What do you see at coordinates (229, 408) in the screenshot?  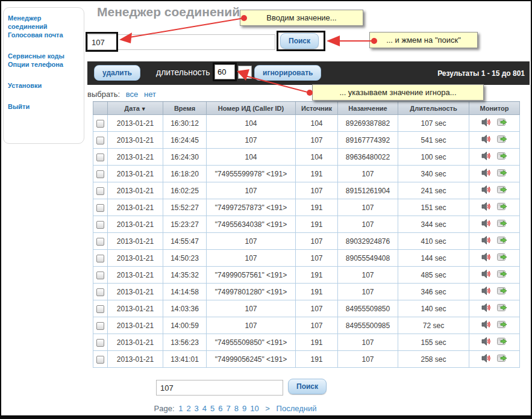 I see `page-link: 7` at bounding box center [229, 408].